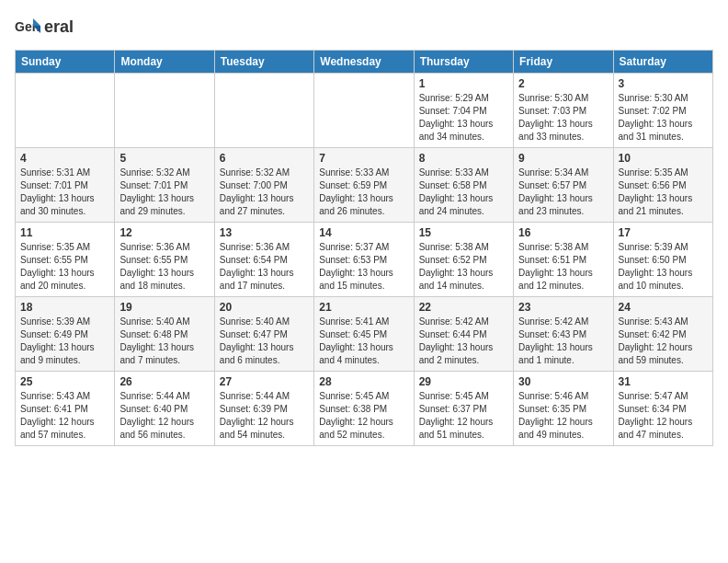  Describe the element at coordinates (364, 267) in the screenshot. I see `day-info: Sunrise: 5:37 AM Sunset: 6:53 PM Dayligh…` at that location.